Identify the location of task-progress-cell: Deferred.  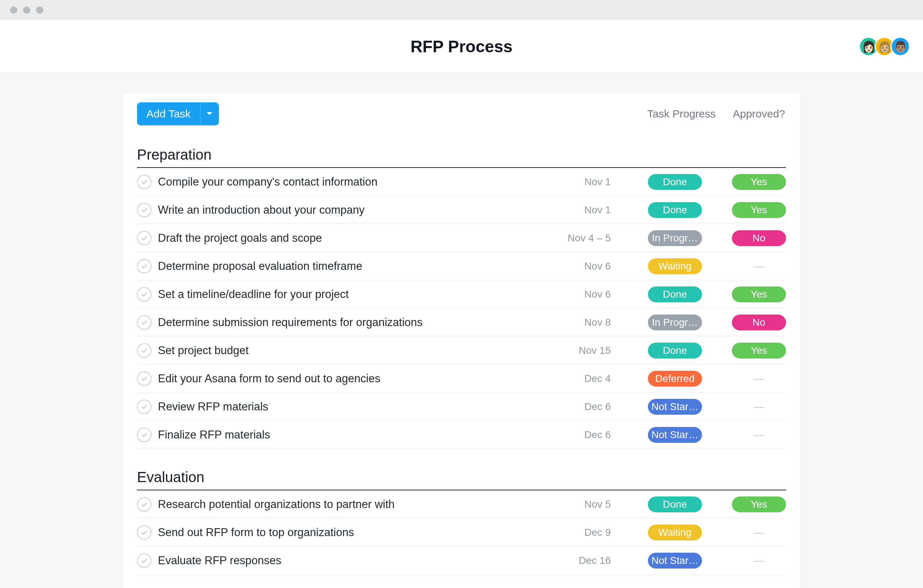
(675, 378).